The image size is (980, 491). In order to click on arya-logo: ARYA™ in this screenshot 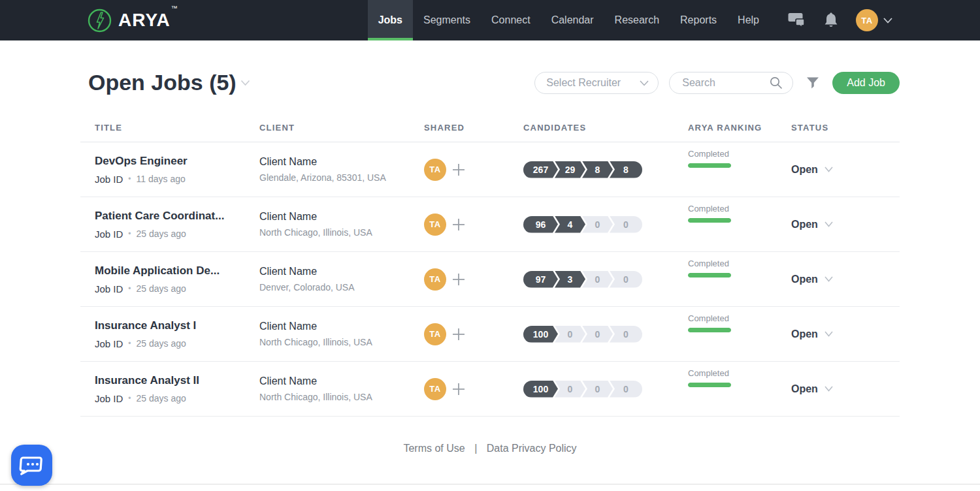, I will do `click(133, 20)`.